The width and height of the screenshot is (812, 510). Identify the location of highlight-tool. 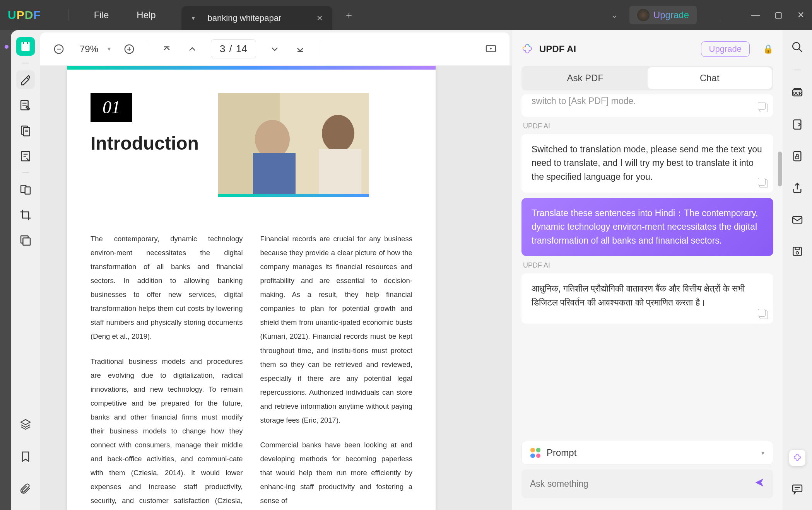
(26, 80).